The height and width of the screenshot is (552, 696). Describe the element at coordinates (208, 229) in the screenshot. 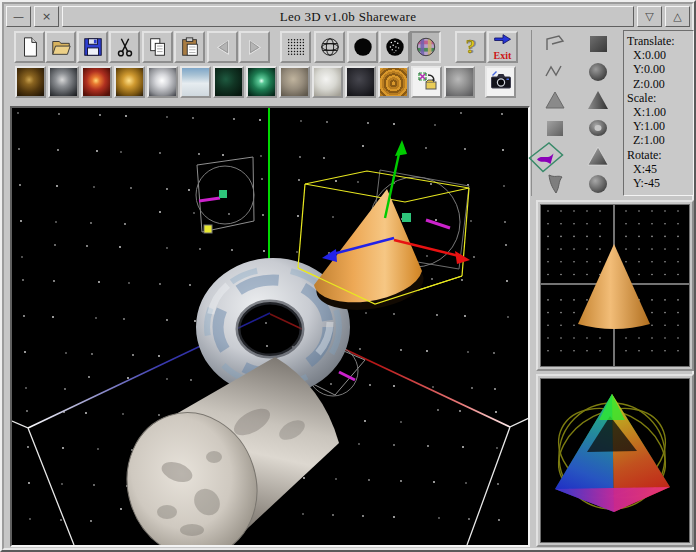

I see `corner-handle` at that location.